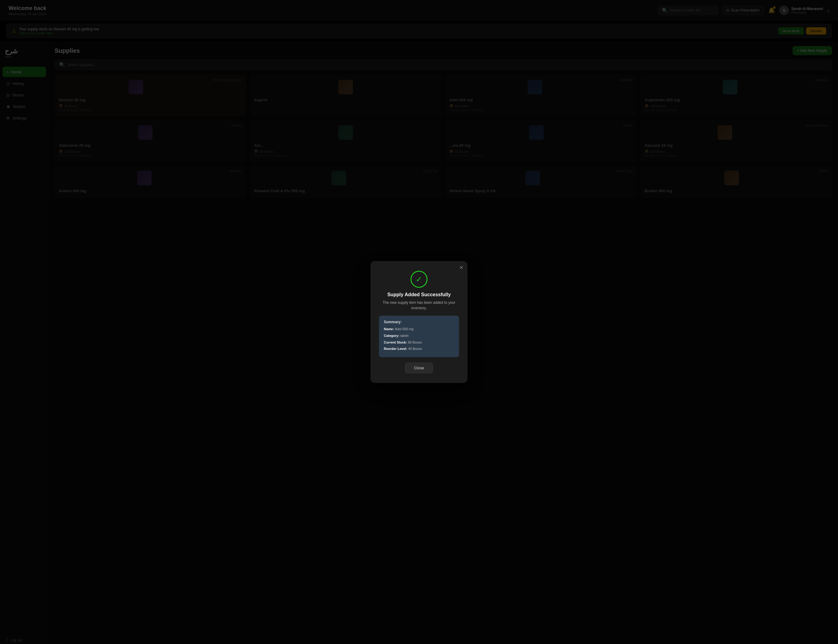  Describe the element at coordinates (419, 368) in the screenshot. I see `modal-close-btn: Close` at that location.